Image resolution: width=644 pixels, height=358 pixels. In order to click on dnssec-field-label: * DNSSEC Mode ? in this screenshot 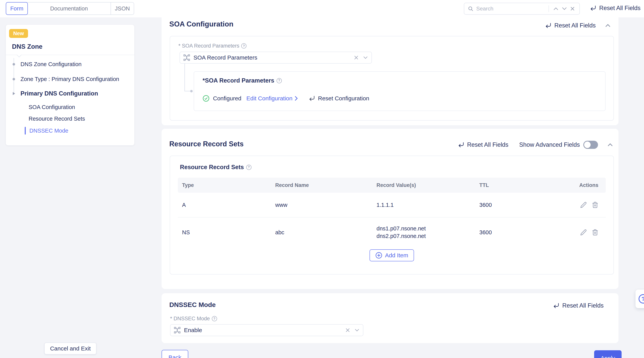, I will do `click(194, 319)`.